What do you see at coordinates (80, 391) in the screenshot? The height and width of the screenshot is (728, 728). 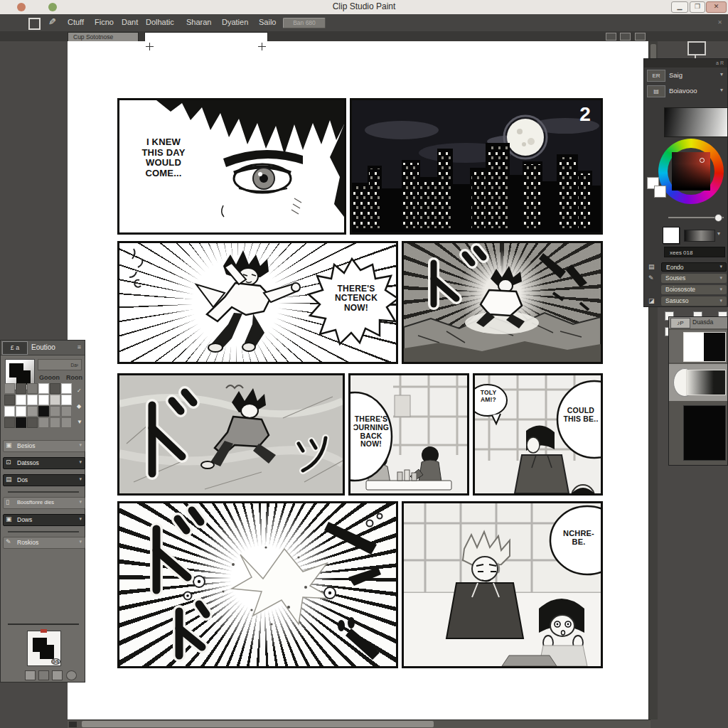 I see `check-icon: ✓` at bounding box center [80, 391].